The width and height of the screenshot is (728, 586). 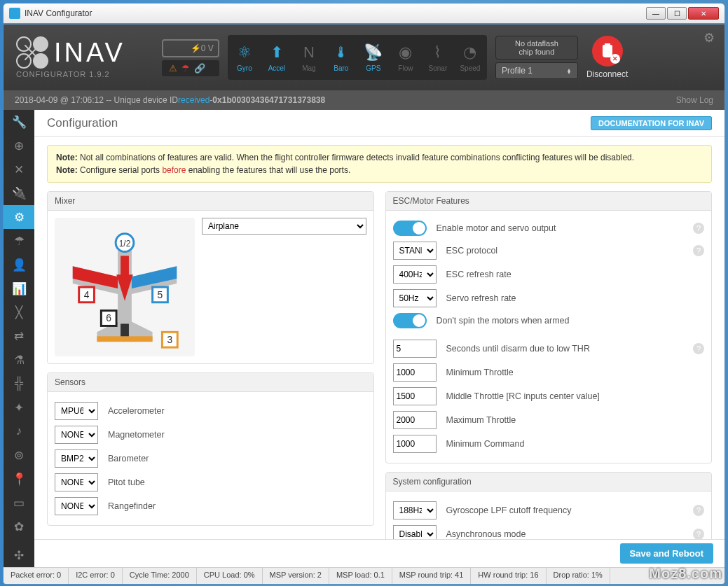 What do you see at coordinates (470, 57) in the screenshot?
I see `sensor-speed: ◔Speed` at bounding box center [470, 57].